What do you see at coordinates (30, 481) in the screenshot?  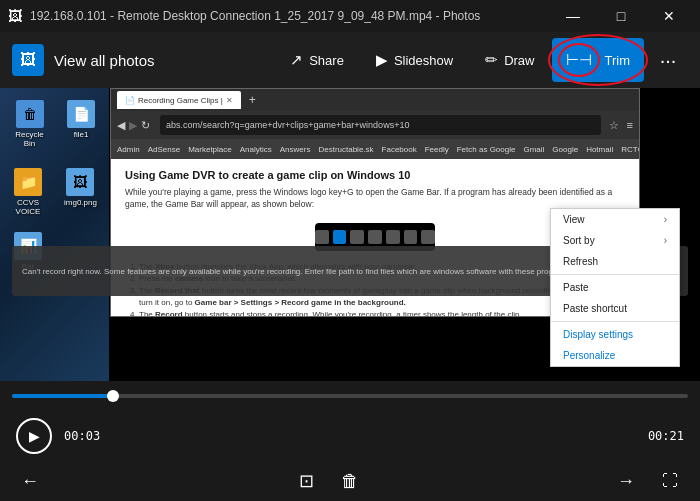 I see `back-button: ←` at bounding box center [30, 481].